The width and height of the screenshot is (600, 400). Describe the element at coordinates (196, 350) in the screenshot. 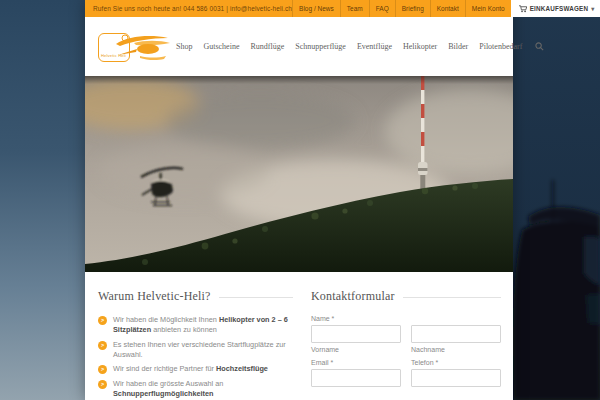

I see `list-item: > Es stehen Ihnen vier verschiedene Star…` at that location.